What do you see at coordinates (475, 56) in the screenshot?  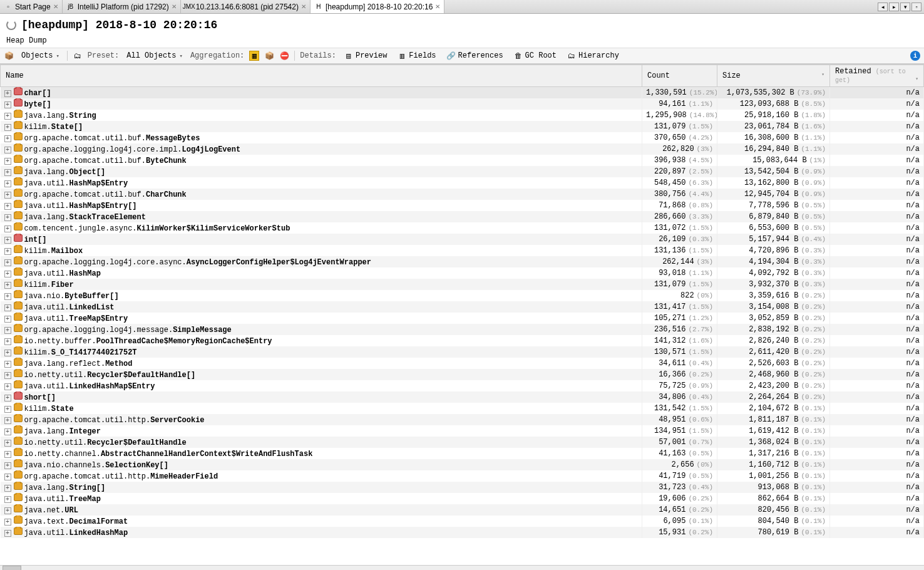 I see `references-button: 🔗References` at bounding box center [475, 56].